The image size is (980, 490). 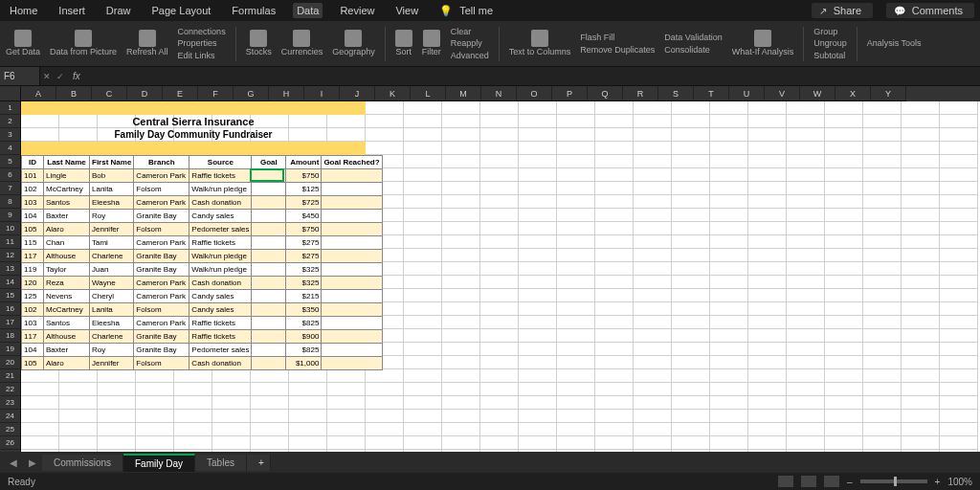 I want to click on table-row: 102McCartneyLanitaFolsomWalk/run pledge$…, so click(x=203, y=189).